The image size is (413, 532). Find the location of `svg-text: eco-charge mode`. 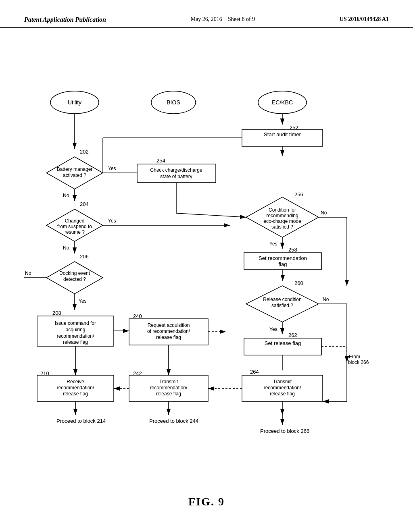

svg-text: eco-charge mode is located at coordinates (282, 221).